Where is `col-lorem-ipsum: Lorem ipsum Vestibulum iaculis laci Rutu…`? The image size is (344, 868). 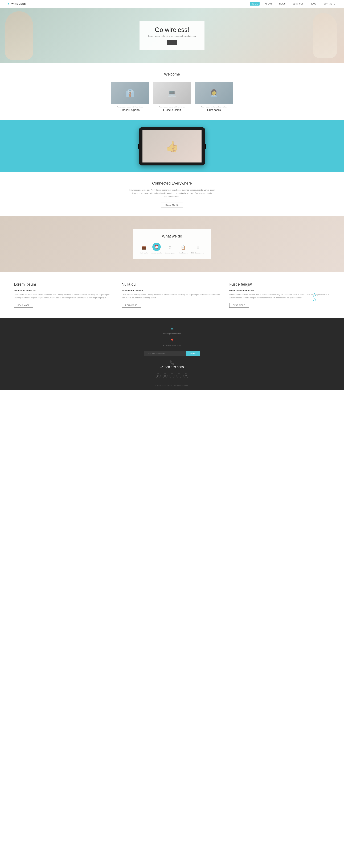 col-lorem-ipsum: Lorem ipsum Vestibulum iaculis laci Rutu… is located at coordinates (64, 295).